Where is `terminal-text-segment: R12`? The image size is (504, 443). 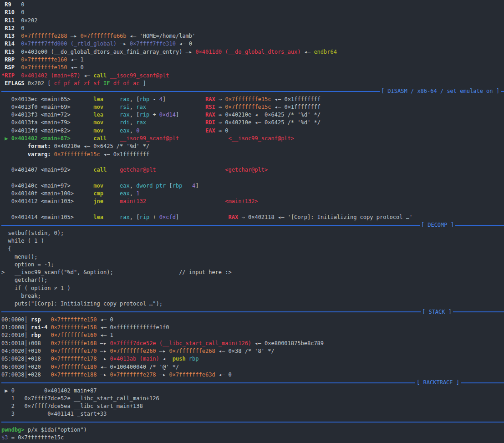 terminal-text-segment: R12 is located at coordinates (8, 28).